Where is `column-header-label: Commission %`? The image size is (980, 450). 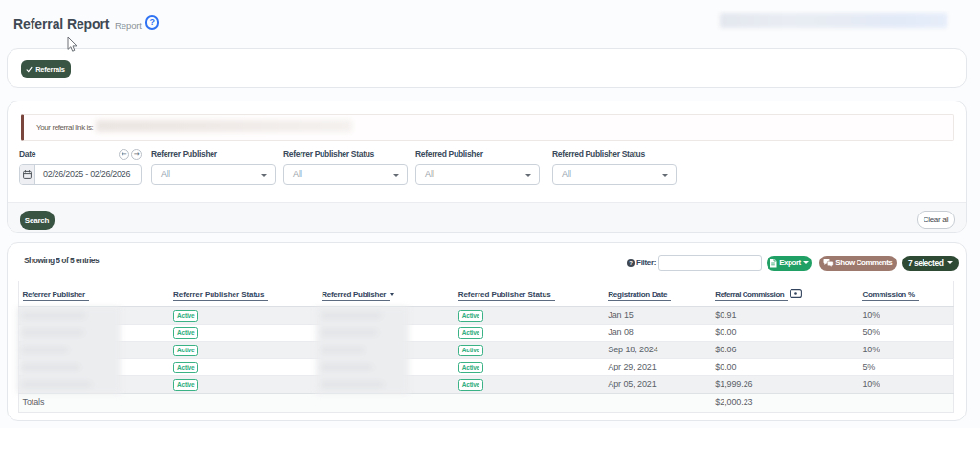
column-header-label: Commission % is located at coordinates (890, 295).